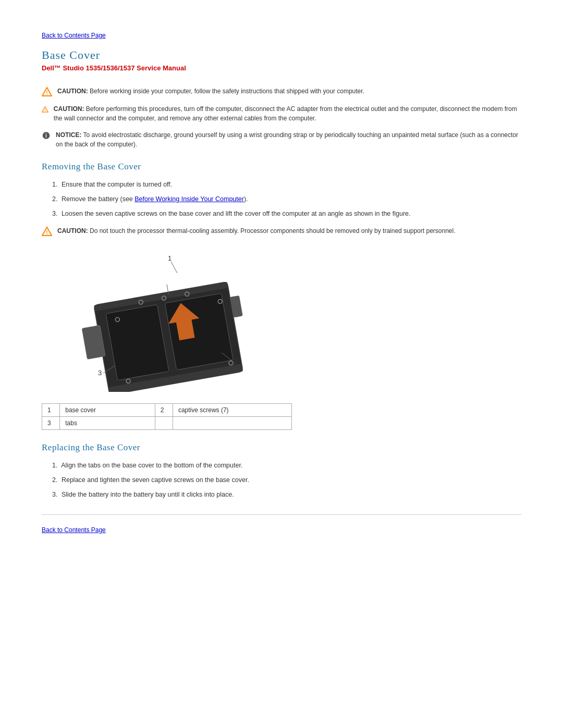 The image size is (563, 728). I want to click on removing-step-1: 1. Ensure that the computer is turned of…, so click(287, 184).